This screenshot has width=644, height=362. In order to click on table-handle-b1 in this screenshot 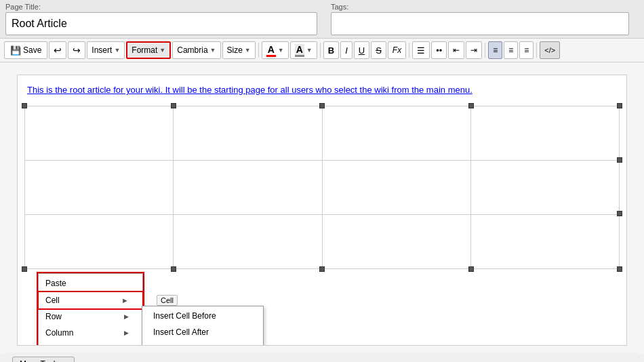, I will do `click(174, 269)`.